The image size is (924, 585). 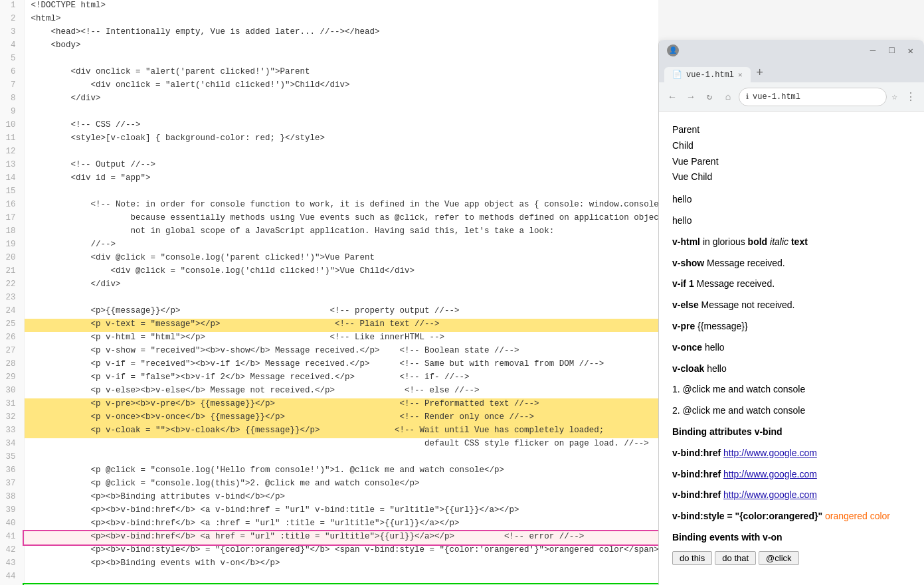 What do you see at coordinates (12, 100) in the screenshot?
I see `line-number: 8` at bounding box center [12, 100].